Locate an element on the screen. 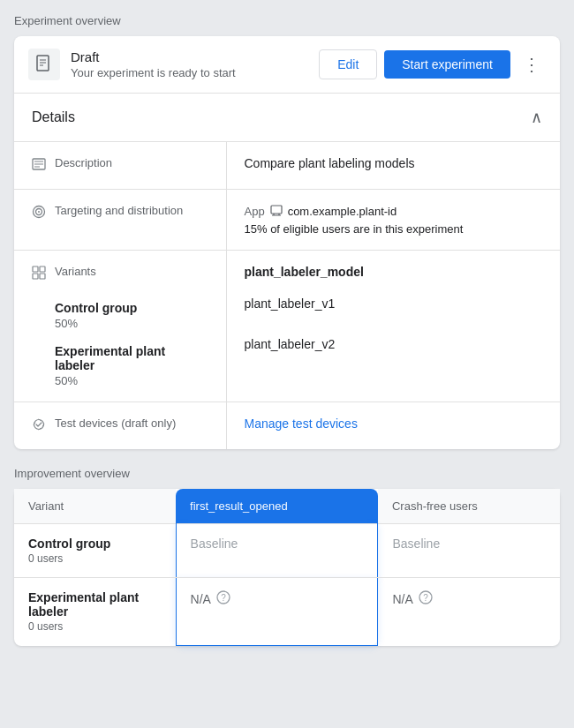  experimental-row-label: Experimental plant labeler is located at coordinates (95, 604).